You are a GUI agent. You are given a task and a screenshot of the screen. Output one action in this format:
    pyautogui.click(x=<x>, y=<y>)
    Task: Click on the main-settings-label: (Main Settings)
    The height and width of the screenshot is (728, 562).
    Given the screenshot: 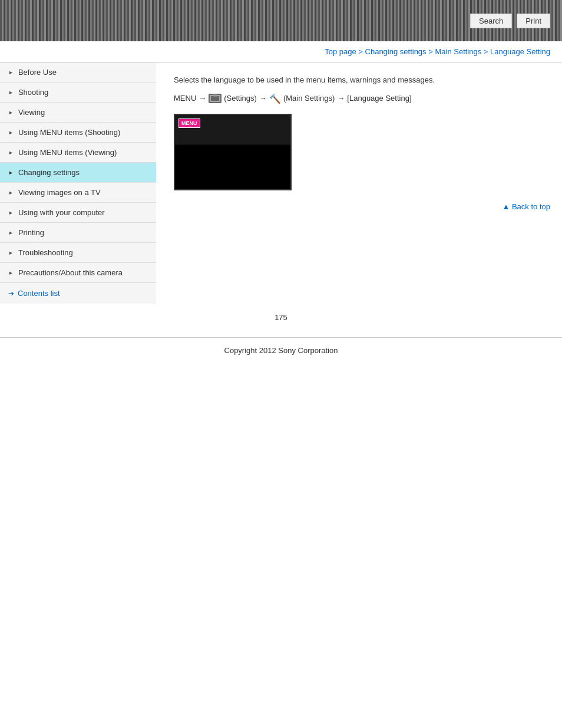 What is the action you would take?
    pyautogui.click(x=309, y=98)
    